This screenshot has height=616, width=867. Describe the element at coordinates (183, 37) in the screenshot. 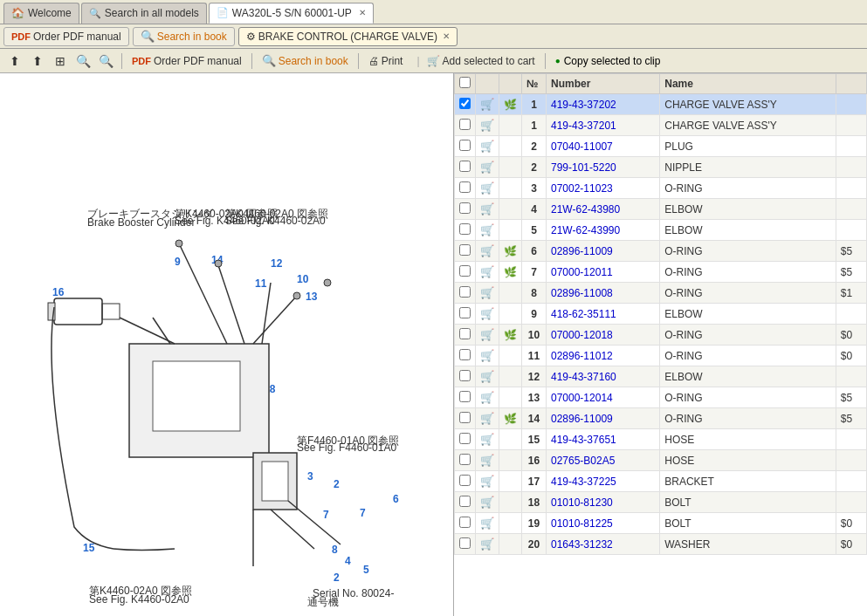

I see `search-in-book-btn: 🔍 Search in book` at that location.